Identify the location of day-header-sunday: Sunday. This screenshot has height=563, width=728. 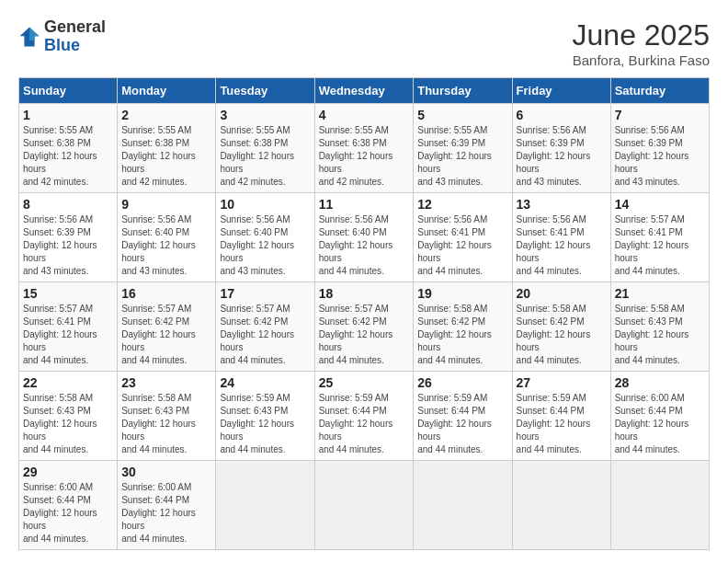
(68, 91).